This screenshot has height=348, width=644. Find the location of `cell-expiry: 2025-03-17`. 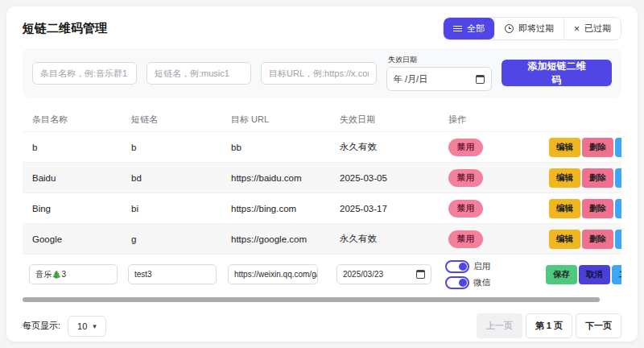

cell-expiry: 2025-03-17 is located at coordinates (394, 209).